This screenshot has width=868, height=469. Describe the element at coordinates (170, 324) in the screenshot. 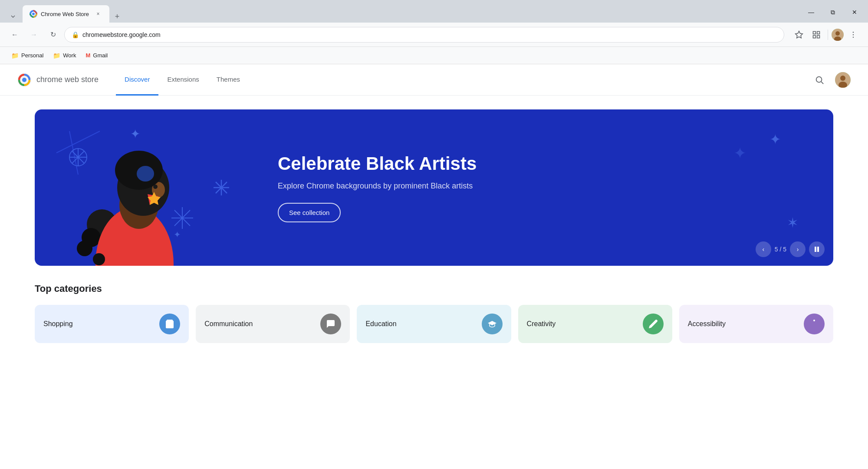

I see `shopping-icon` at that location.